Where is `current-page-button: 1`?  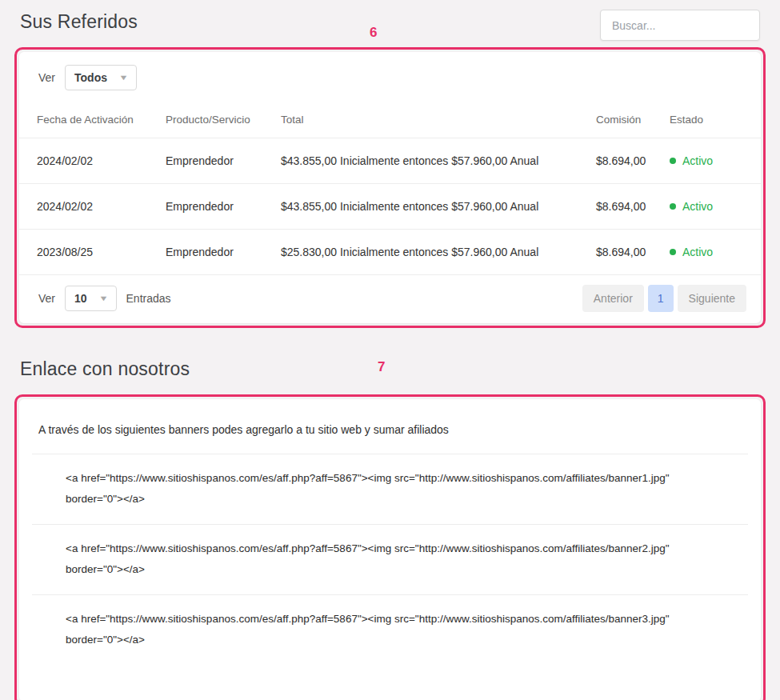
current-page-button: 1 is located at coordinates (661, 298).